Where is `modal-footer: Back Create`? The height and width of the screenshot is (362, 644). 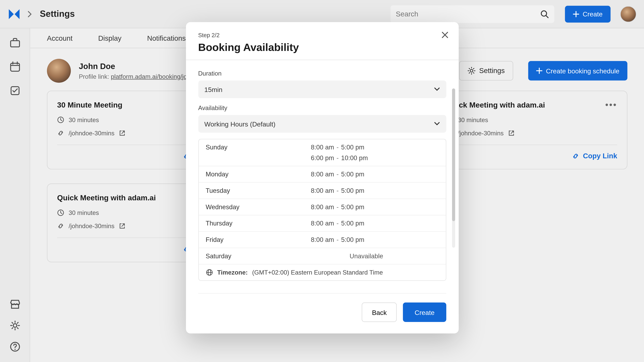 modal-footer: Back Create is located at coordinates (322, 308).